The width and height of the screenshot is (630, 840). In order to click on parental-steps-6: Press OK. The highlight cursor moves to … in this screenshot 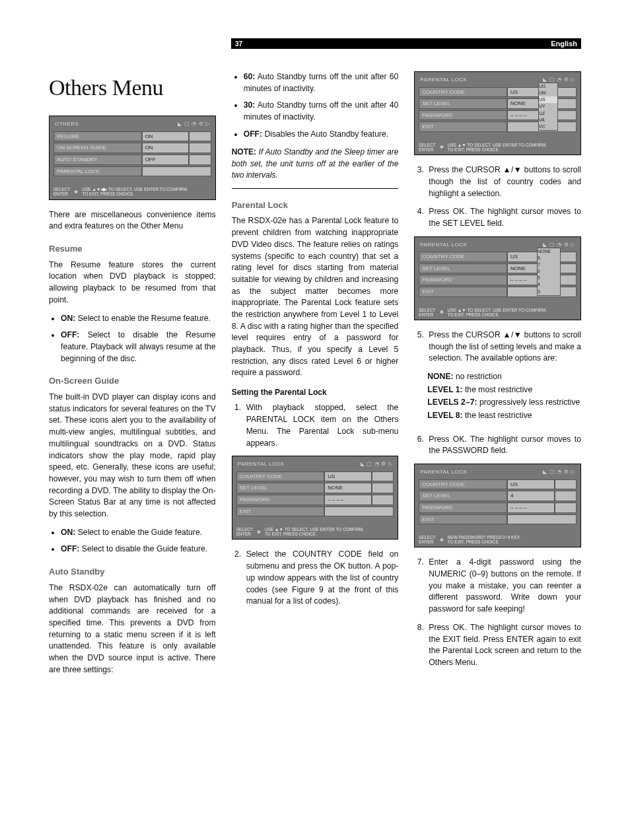, I will do `click(498, 445)`.